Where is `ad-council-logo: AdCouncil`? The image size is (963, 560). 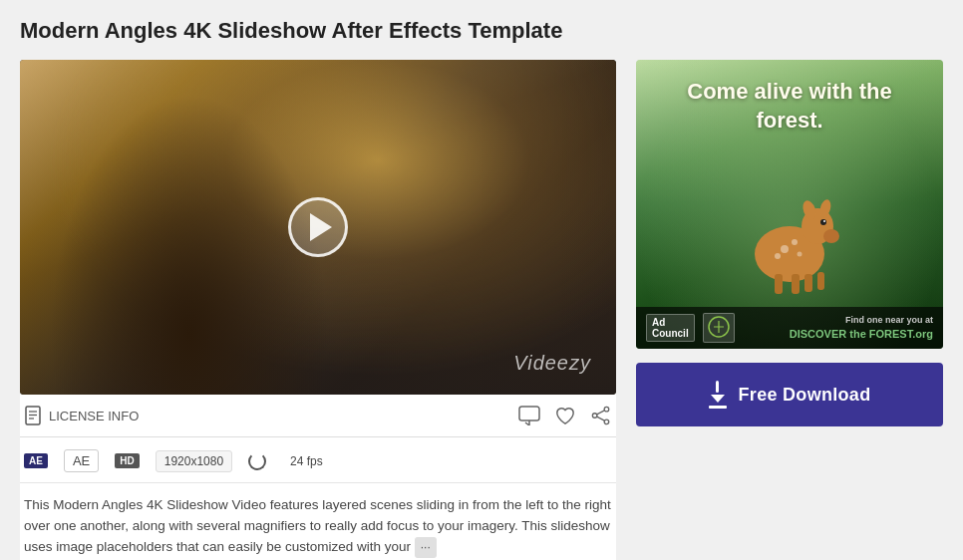
ad-council-logo: AdCouncil is located at coordinates (670, 328).